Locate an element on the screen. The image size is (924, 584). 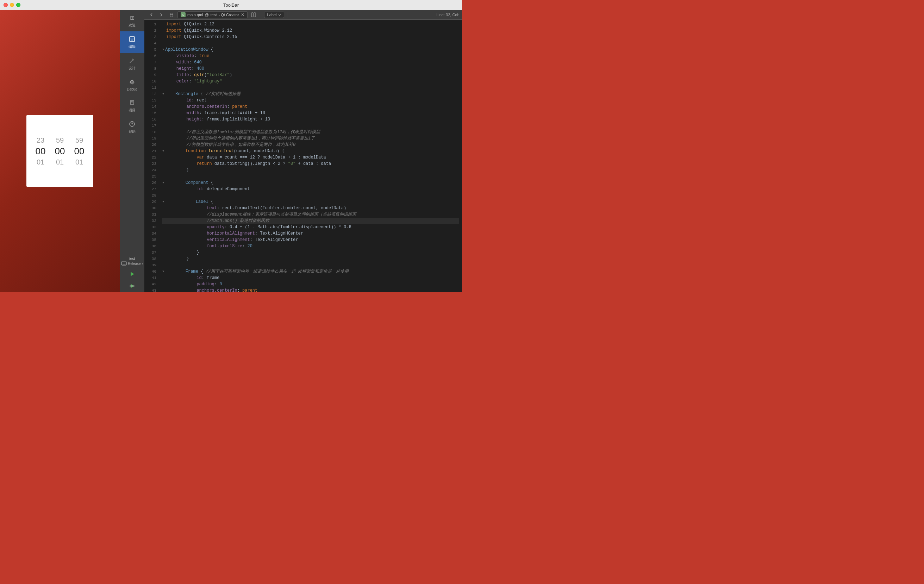
sidebar-item-help: ? 帮助 is located at coordinates (132, 127).